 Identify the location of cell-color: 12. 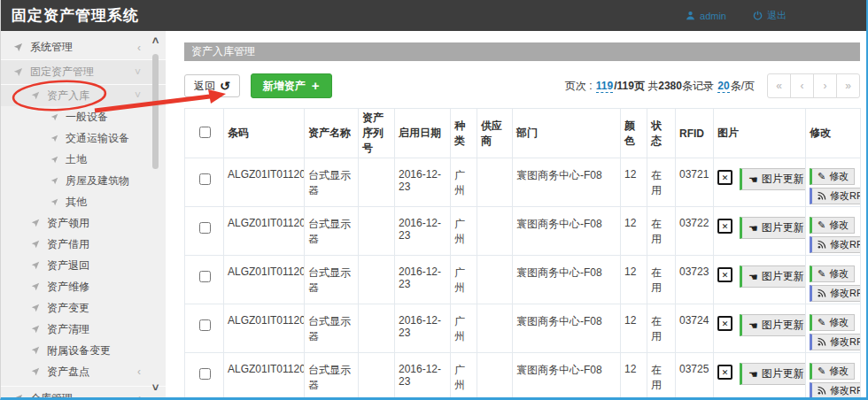
(634, 377).